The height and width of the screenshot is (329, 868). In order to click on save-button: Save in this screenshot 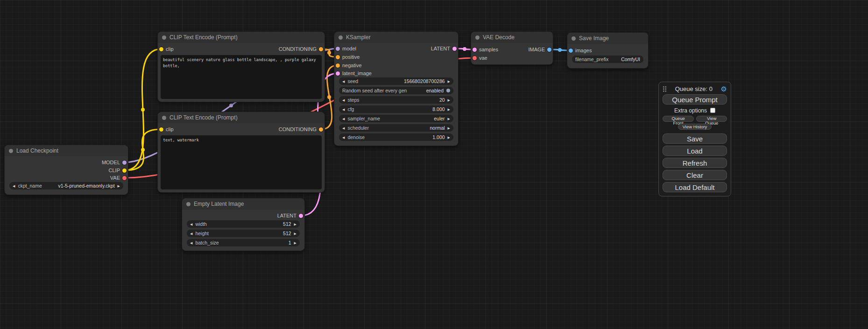, I will do `click(695, 139)`.